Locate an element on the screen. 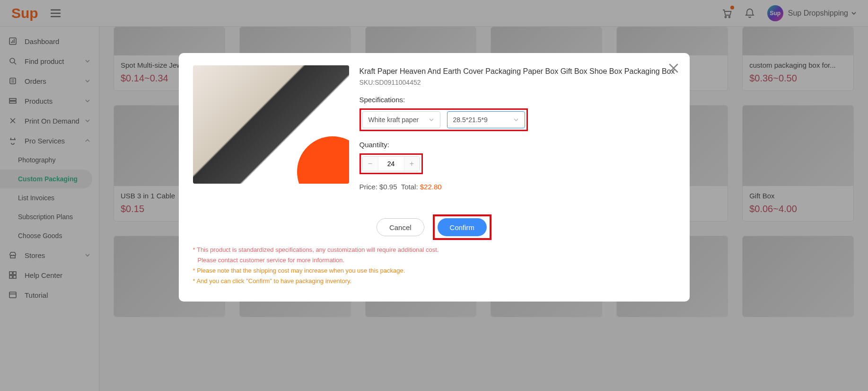 This screenshot has width=868, height=391. spec-label: Specifications: is located at coordinates (517, 99).